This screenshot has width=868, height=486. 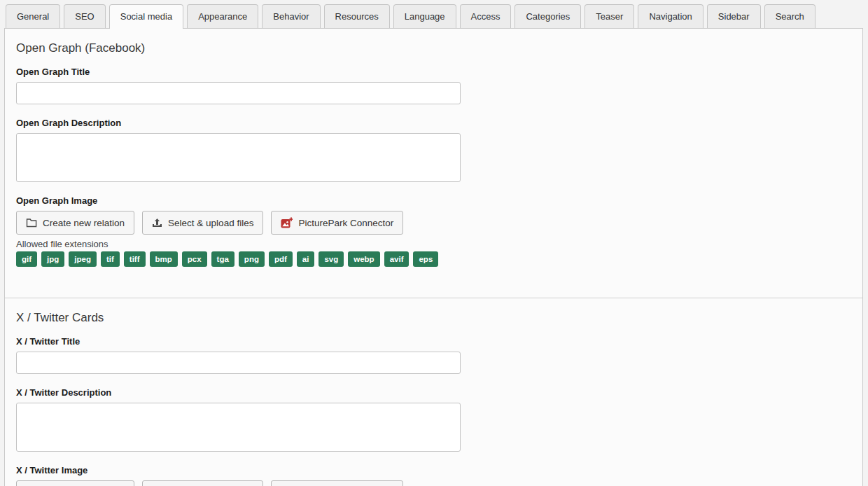 I want to click on tab-search: Search, so click(x=790, y=16).